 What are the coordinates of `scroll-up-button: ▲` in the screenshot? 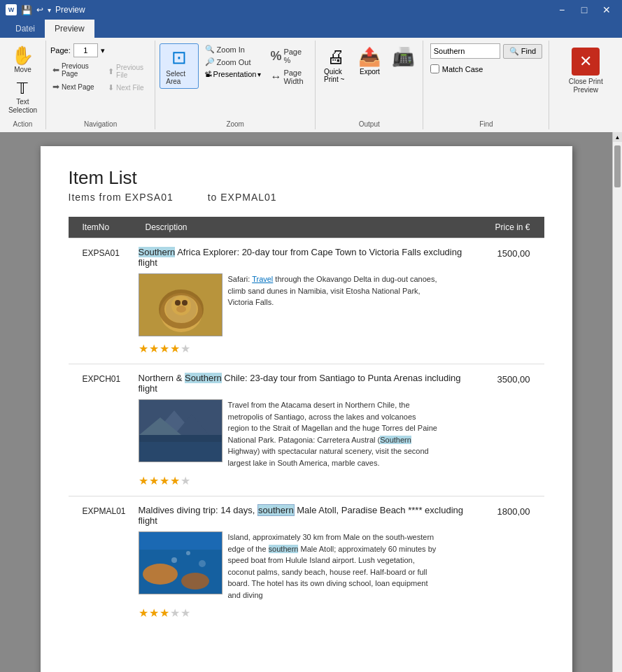 It's located at (617, 137).